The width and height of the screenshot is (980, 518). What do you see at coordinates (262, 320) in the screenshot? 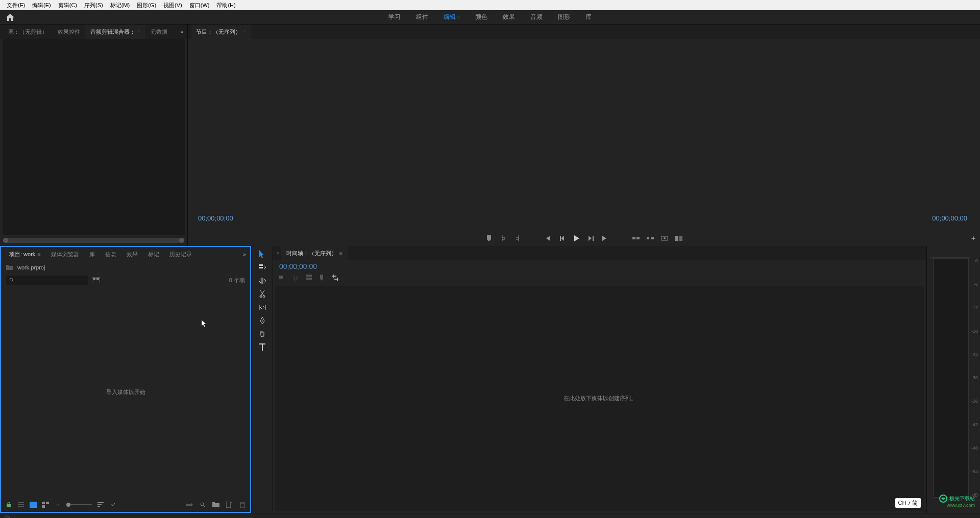
I see `pen-tool-icon` at bounding box center [262, 320].